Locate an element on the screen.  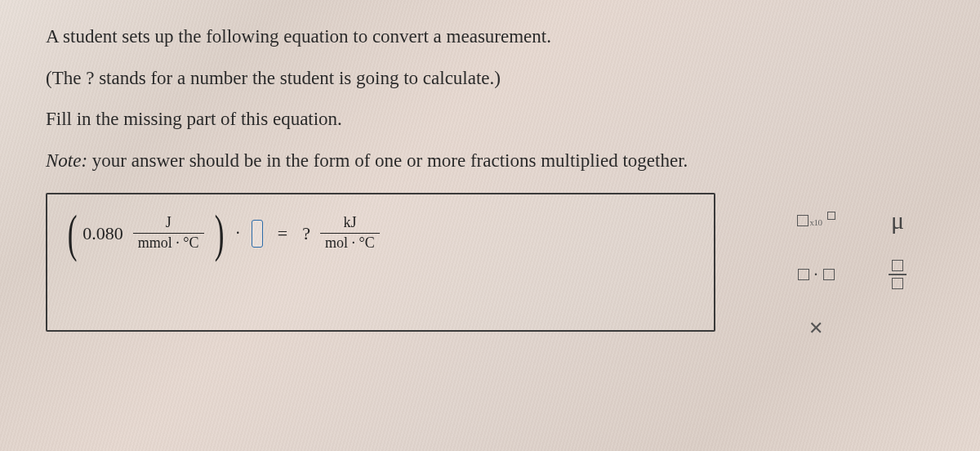
answer-input is located at coordinates (257, 234).